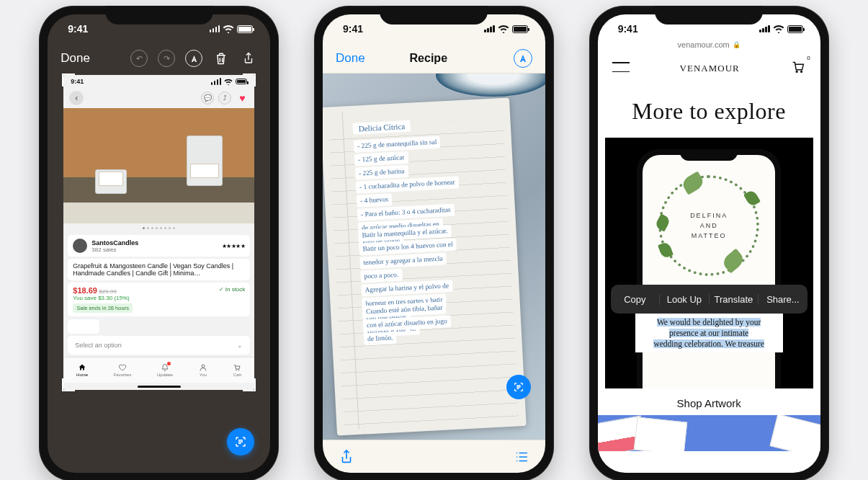  What do you see at coordinates (158, 300) in the screenshot?
I see `price-box: $18.69 $21.99 You save $3.30 (15%) Sale …` at bounding box center [158, 300].